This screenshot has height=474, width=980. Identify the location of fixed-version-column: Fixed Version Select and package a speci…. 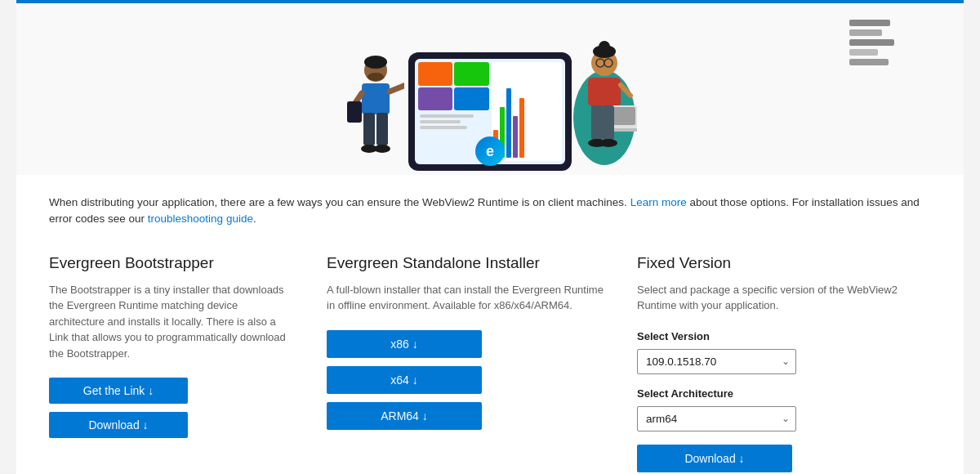
(784, 364).